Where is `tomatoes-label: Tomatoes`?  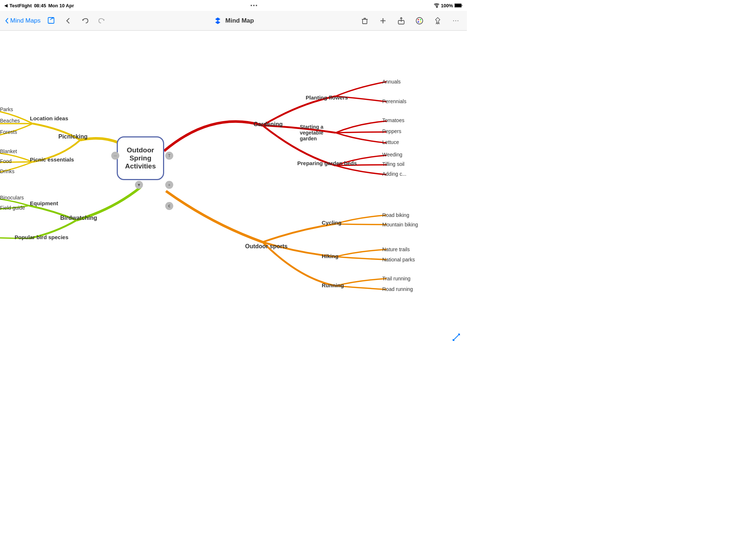
tomatoes-label: Tomatoes is located at coordinates (393, 120).